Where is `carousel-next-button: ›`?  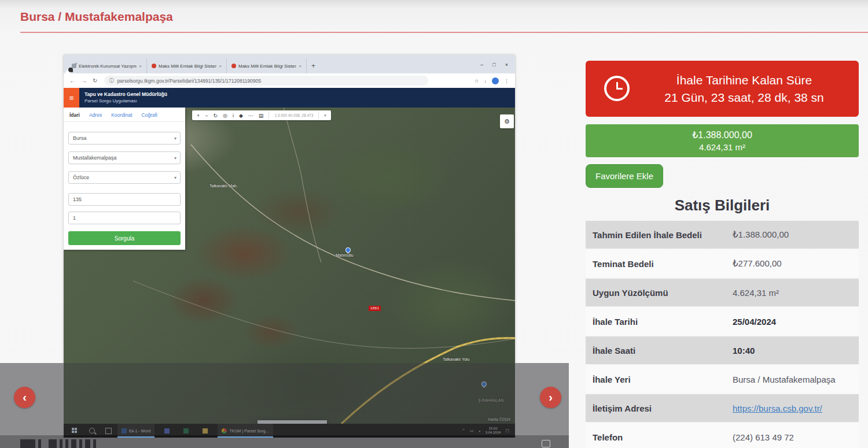
carousel-next-button: › is located at coordinates (551, 398).